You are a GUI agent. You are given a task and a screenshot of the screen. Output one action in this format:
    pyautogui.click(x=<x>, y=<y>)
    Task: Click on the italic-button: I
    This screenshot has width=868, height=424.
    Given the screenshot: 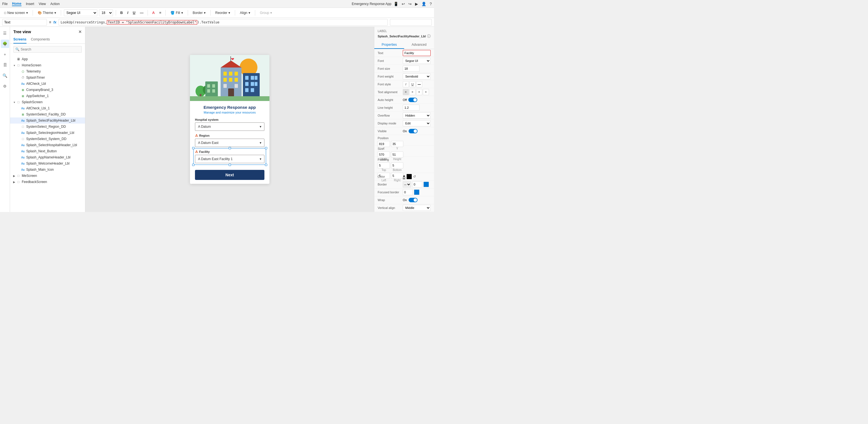 What is the action you would take?
    pyautogui.click(x=128, y=13)
    